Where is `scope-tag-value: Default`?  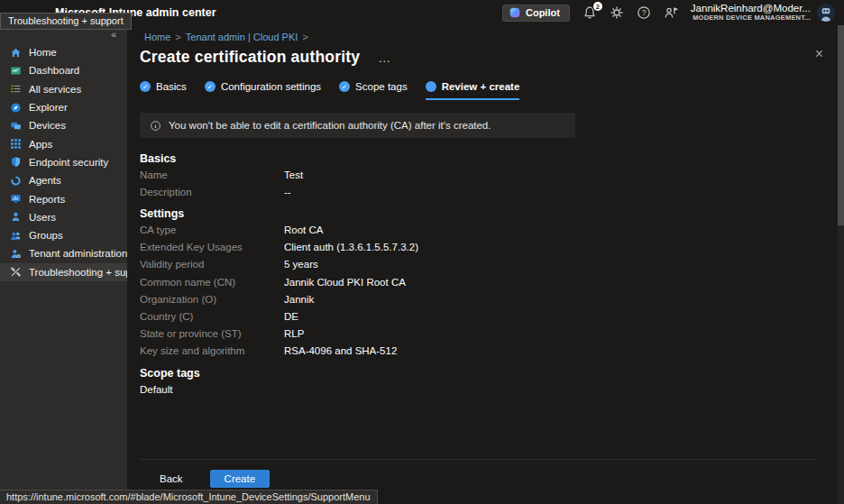
scope-tag-value: Default is located at coordinates (492, 390).